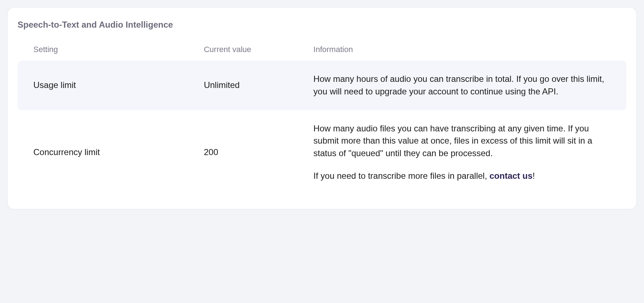  I want to click on info-text: !, so click(534, 176).